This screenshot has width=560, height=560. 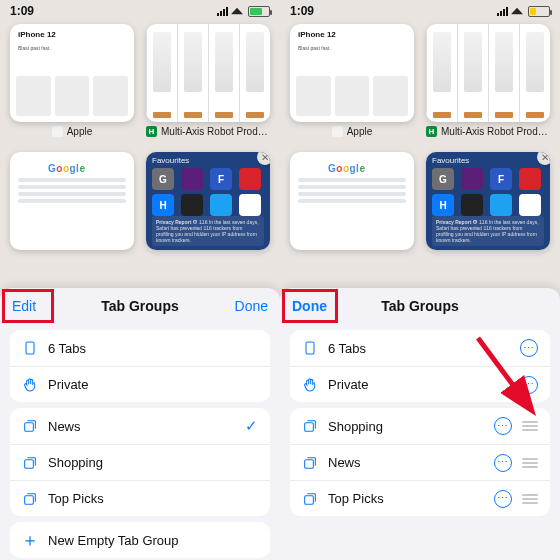 I want to click on apple-subtitle: Blast past fast., so click(x=72, y=48).